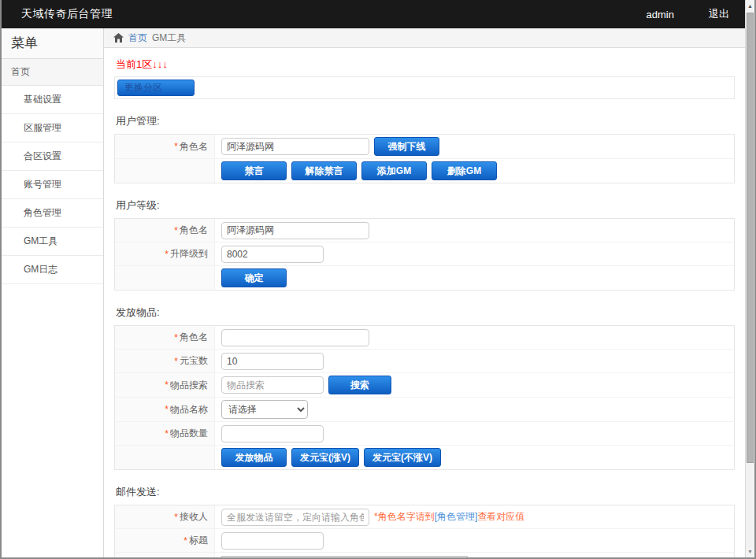 This screenshot has height=559, width=756. What do you see at coordinates (295, 231) in the screenshot?
I see `level-role-name-input` at bounding box center [295, 231].